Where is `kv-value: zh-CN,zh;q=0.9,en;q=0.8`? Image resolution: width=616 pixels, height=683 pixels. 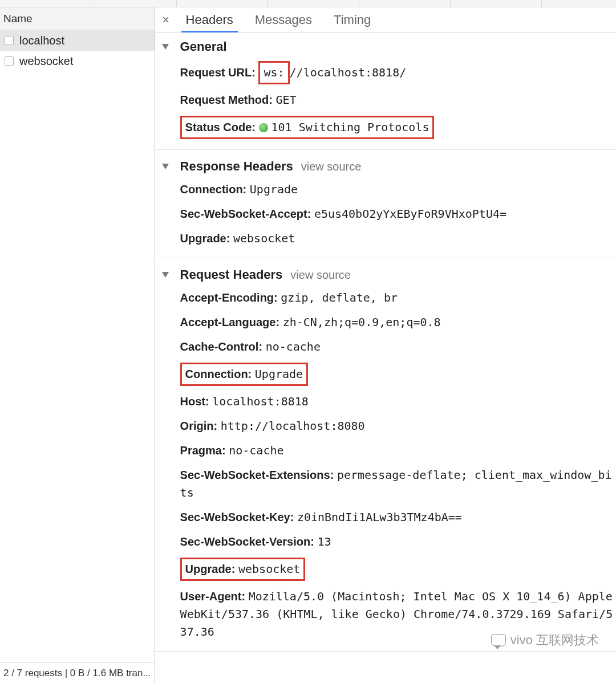 kv-value: zh-CN,zh;q=0.9,en;q=0.8 is located at coordinates (362, 322).